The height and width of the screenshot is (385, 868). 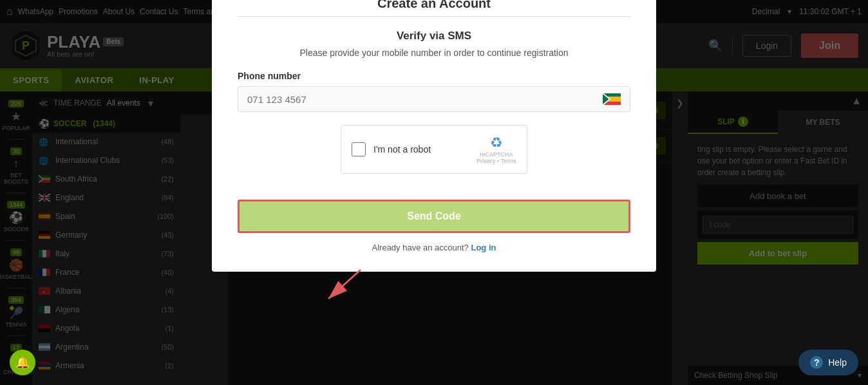 What do you see at coordinates (359, 149) in the screenshot?
I see `captcha-checkbox` at bounding box center [359, 149].